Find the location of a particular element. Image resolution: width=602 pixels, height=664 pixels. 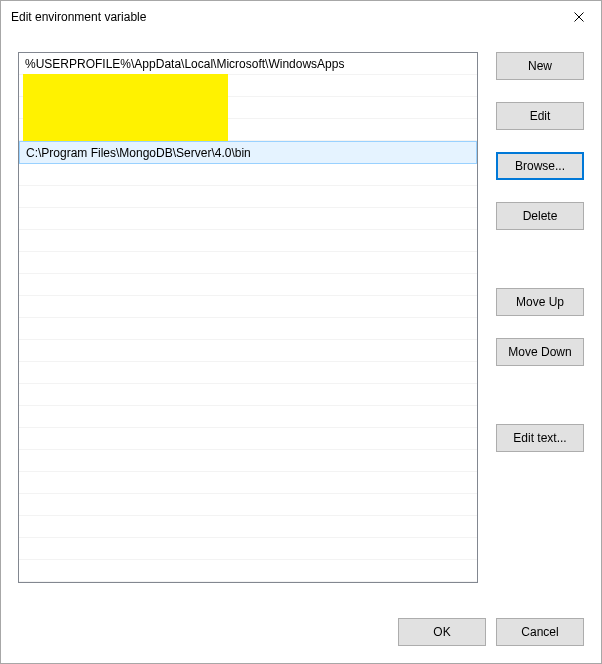

move-up-button: Move Up is located at coordinates (540, 302).